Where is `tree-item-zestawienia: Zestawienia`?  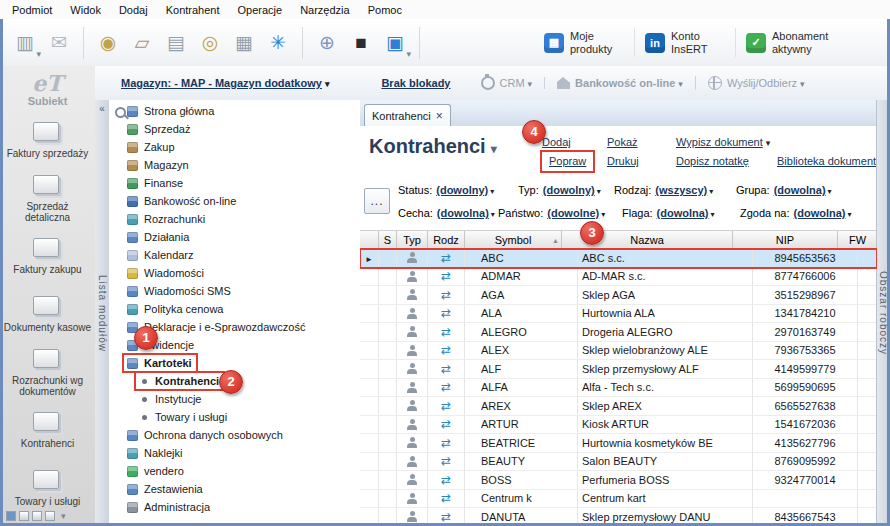 tree-item-zestawienia: Zestawienia is located at coordinates (234, 489).